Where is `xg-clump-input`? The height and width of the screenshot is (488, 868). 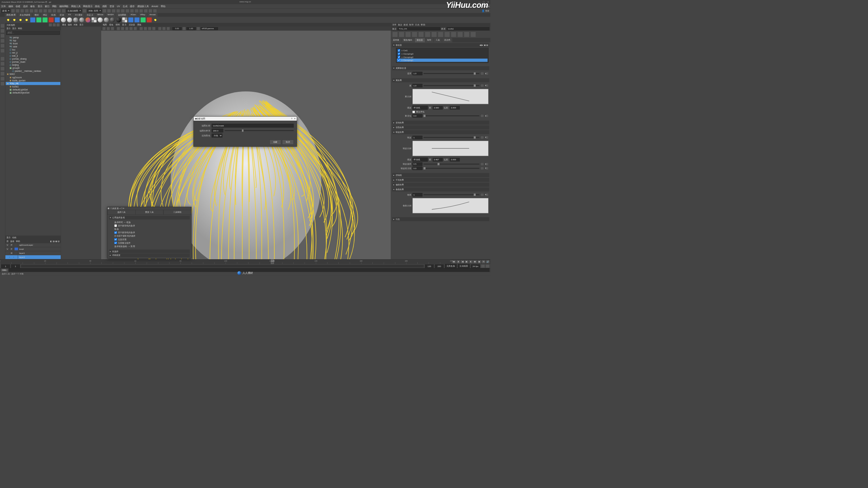 xg-clump-input is located at coordinates (417, 85).